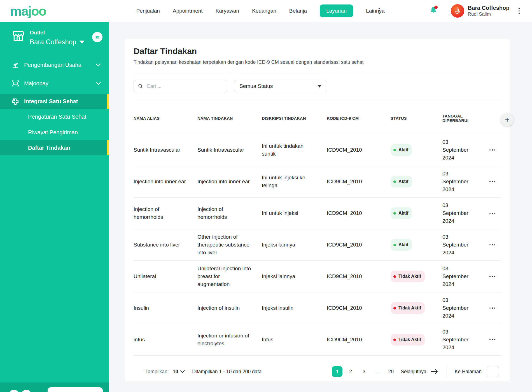 The height and width of the screenshot is (392, 532). I want to click on cell-diskripsi: Ini untuk injeksi ke telinga, so click(294, 182).